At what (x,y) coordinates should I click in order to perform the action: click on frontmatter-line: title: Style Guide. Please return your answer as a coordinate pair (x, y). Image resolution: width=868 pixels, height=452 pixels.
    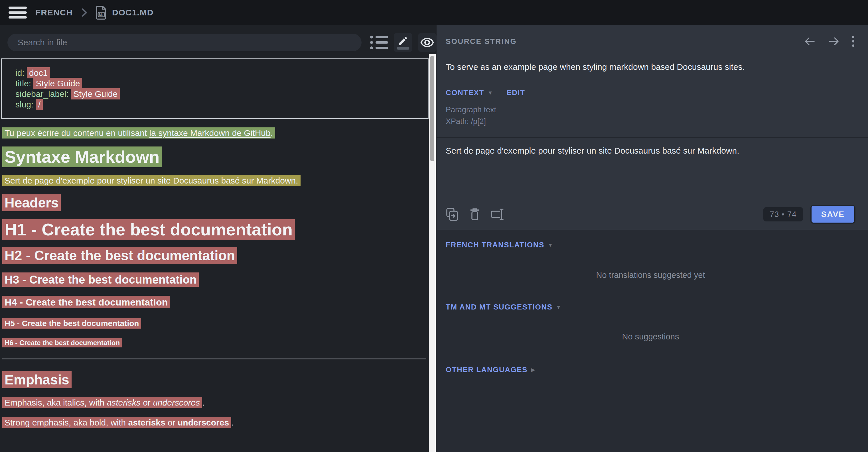
    Looking at the image, I should click on (215, 84).